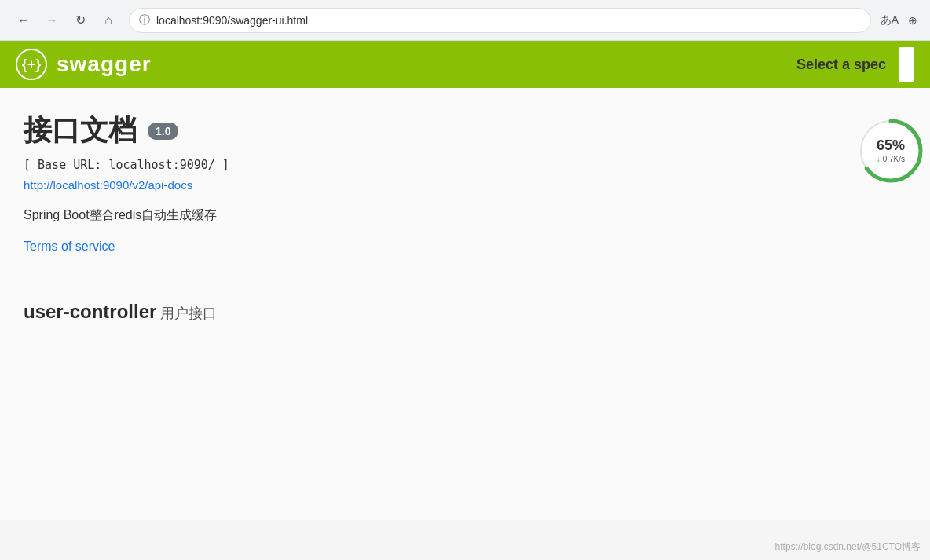 This screenshot has width=930, height=560. I want to click on version-badge: 1.0, so click(163, 131).